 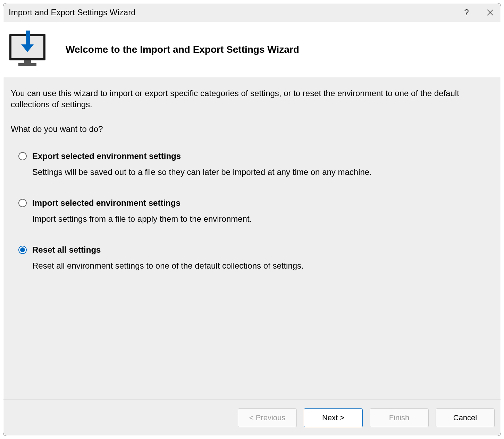 What do you see at coordinates (478, 12) in the screenshot?
I see `titlebar-buttons: ?` at bounding box center [478, 12].